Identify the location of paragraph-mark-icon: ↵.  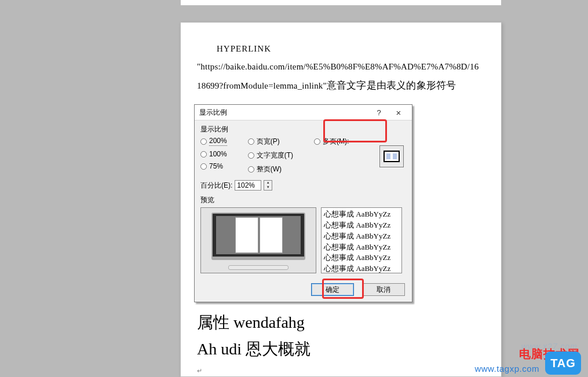
(341, 371).